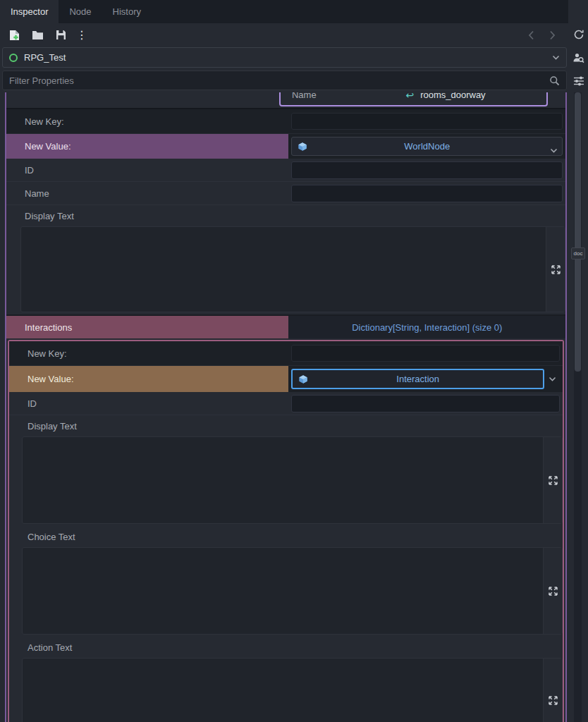 The image size is (588, 722). What do you see at coordinates (578, 58) in the screenshot?
I see `search-object-icon` at bounding box center [578, 58].